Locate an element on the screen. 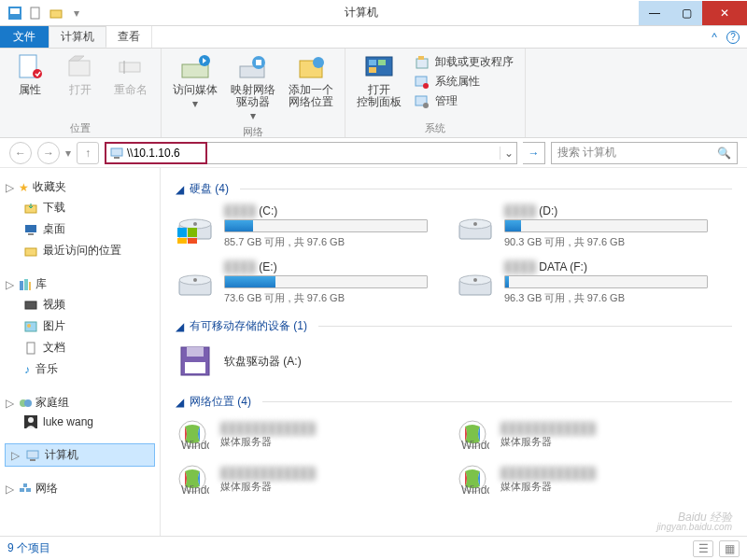 This screenshot has width=747, height=560. map-drive-button: 映射网络 驱动器 ▾ is located at coordinates (253, 88).